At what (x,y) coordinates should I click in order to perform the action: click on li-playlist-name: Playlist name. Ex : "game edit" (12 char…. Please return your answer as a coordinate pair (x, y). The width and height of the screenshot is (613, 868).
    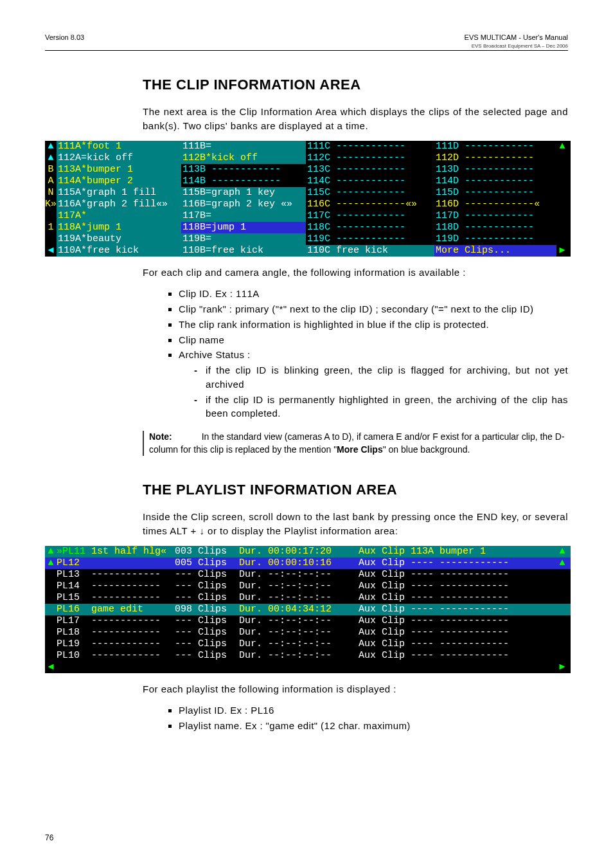
    Looking at the image, I should click on (373, 726).